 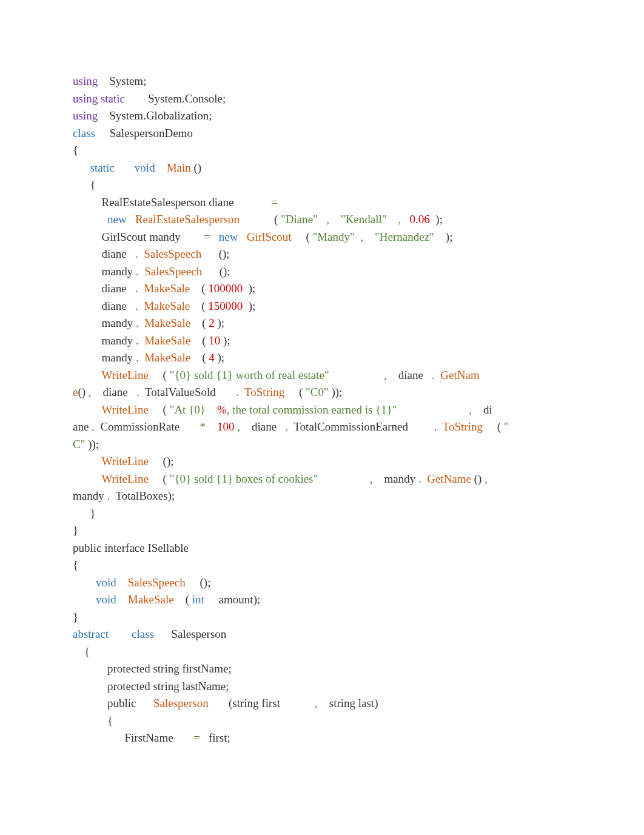 What do you see at coordinates (138, 236) in the screenshot?
I see `code-token: GirlScout mandy` at bounding box center [138, 236].